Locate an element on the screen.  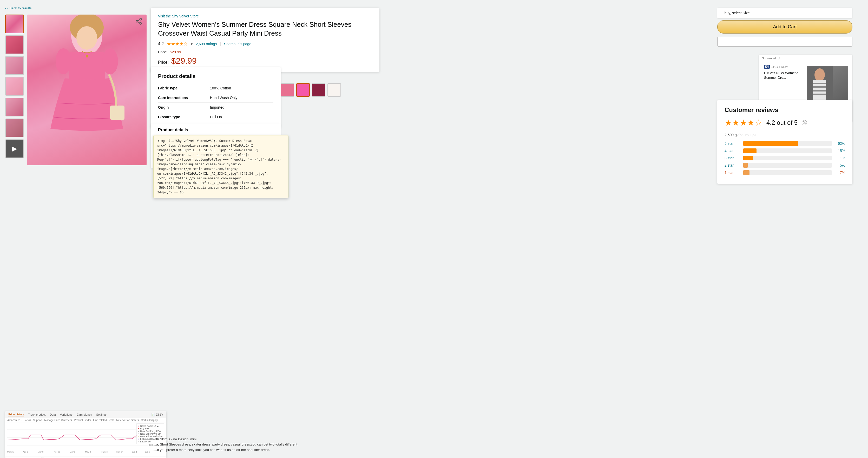
price-row-small: Price: $29.99 is located at coordinates (265, 52).